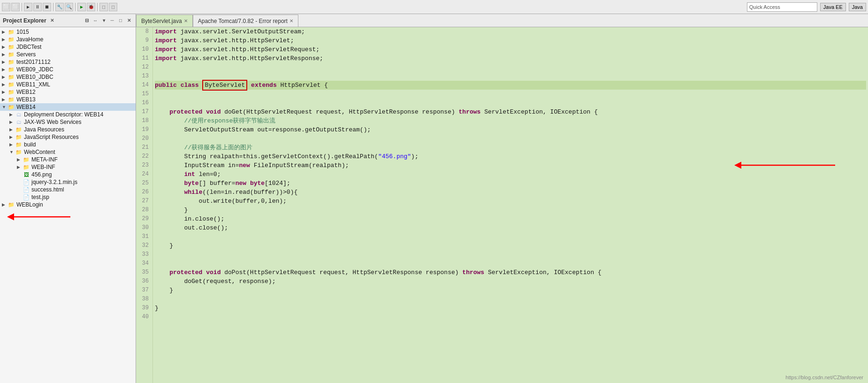 The image size is (868, 383). Describe the element at coordinates (246, 21) in the screenshot. I see `tab-tomcat-error: Apache Tomcat/7.0.82 - Error report ✕` at that location.